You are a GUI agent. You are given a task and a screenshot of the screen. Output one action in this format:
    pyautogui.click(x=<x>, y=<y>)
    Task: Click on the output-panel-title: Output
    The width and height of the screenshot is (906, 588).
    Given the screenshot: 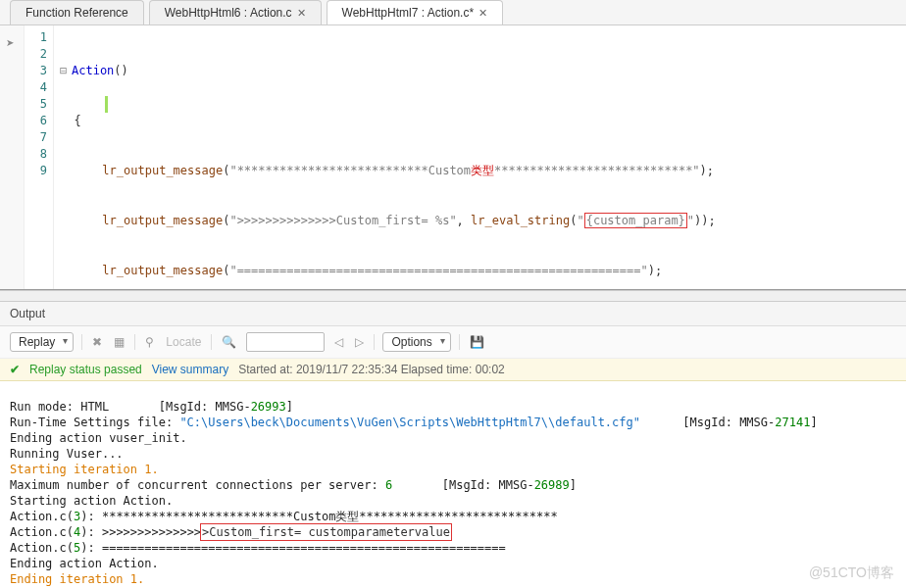 What is the action you would take?
    pyautogui.click(x=453, y=314)
    